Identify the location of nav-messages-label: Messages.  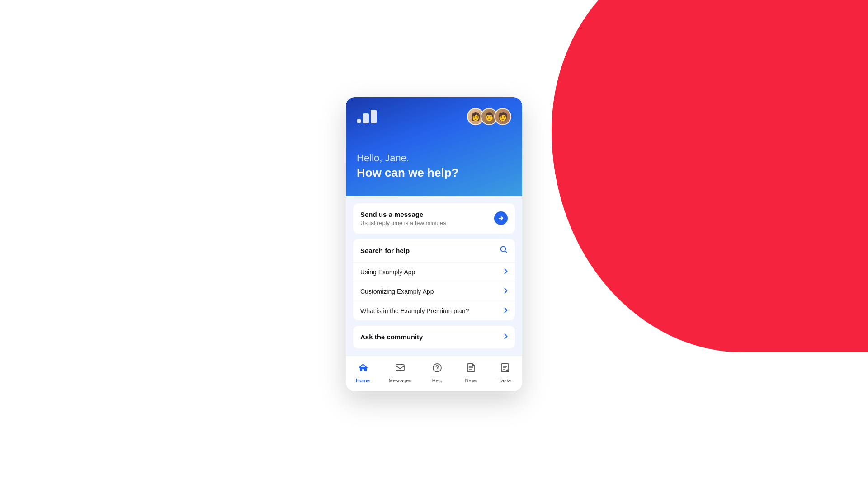
(400, 380).